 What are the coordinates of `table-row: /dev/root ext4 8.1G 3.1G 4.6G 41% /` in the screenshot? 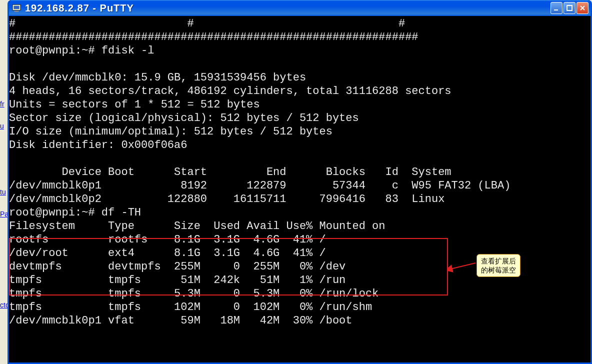 It's located at (168, 253).